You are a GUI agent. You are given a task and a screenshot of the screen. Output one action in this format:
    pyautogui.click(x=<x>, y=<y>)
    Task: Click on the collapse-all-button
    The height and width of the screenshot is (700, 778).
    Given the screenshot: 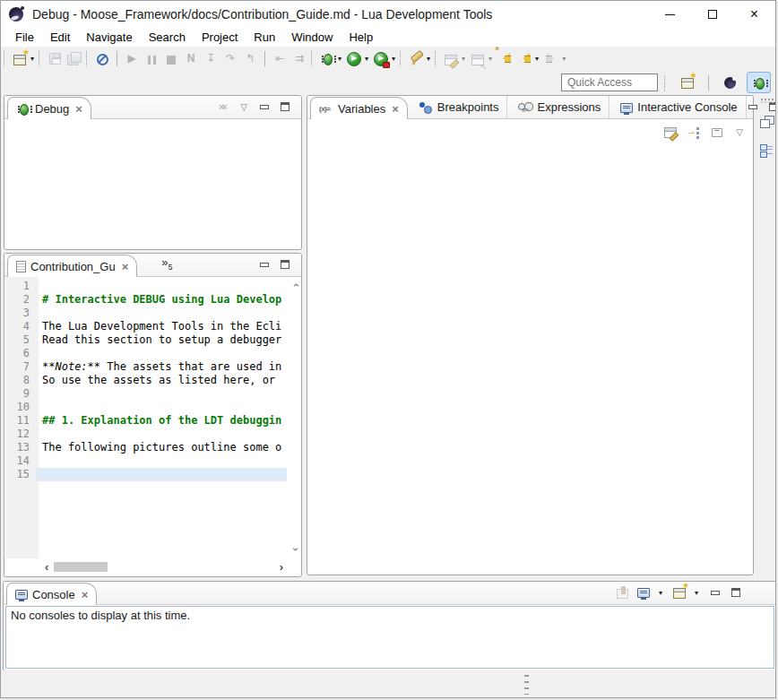 What is the action you would take?
    pyautogui.click(x=717, y=132)
    